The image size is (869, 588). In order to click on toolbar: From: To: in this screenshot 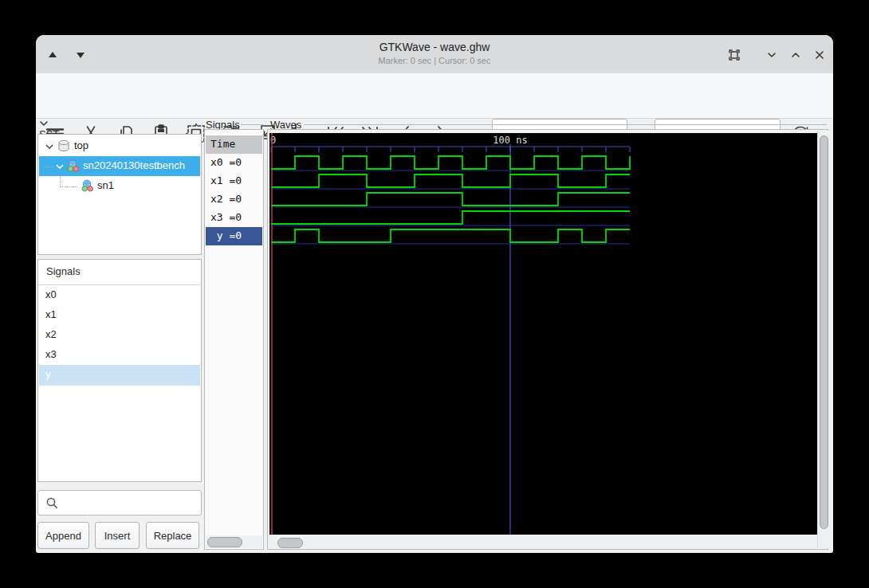, I will do `click(434, 96)`.